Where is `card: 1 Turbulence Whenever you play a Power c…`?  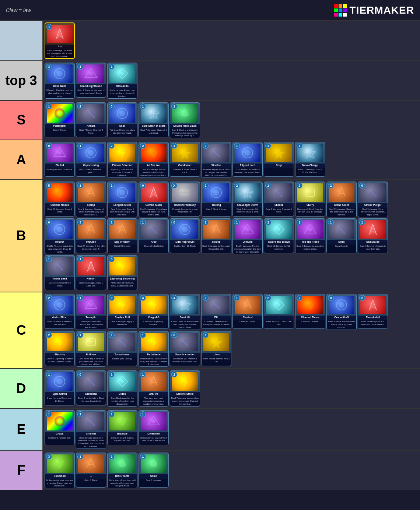 card: 1 Turbulence Whenever you play a Power c… is located at coordinates (154, 349).